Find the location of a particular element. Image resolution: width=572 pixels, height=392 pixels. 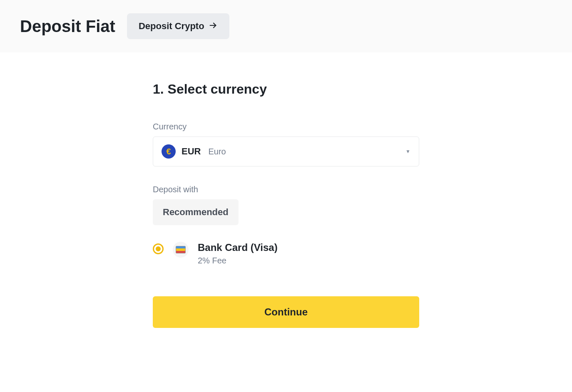

currency-code: EUR is located at coordinates (191, 151).